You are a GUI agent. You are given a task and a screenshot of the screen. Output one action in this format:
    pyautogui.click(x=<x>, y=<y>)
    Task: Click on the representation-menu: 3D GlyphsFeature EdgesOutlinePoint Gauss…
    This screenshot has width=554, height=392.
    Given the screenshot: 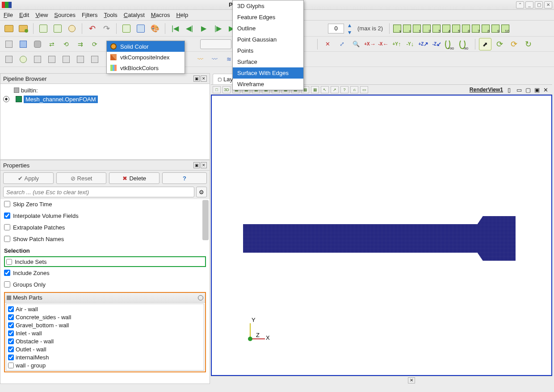 What is the action you would take?
    pyautogui.click(x=268, y=45)
    